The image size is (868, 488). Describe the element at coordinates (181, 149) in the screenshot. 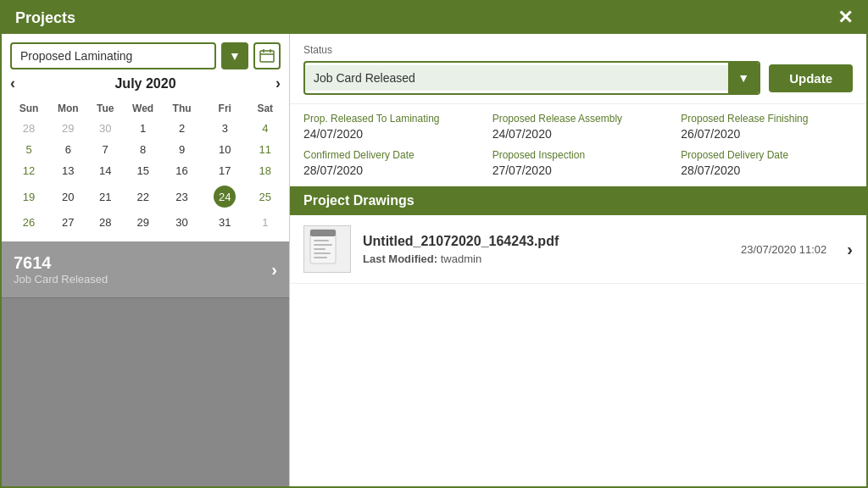

I see `calendar-day-cell: 9` at that location.